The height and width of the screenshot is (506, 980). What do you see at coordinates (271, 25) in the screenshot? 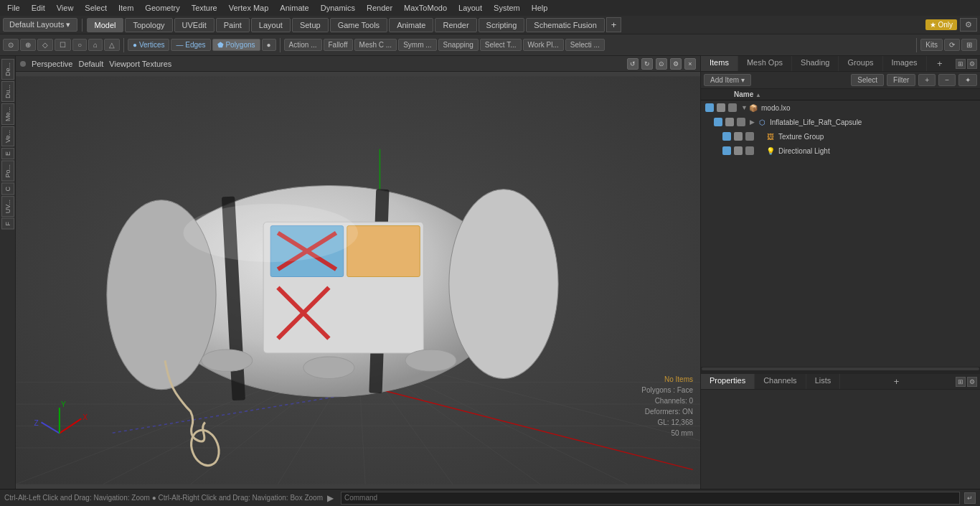
I see `tab-layout: Layout` at bounding box center [271, 25].